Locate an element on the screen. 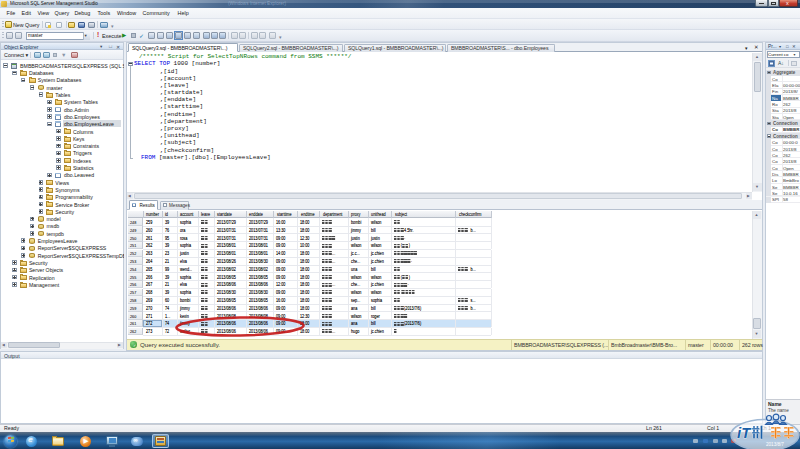 The height and width of the screenshot is (449, 800). svg-text: iT is located at coordinates (744, 432).